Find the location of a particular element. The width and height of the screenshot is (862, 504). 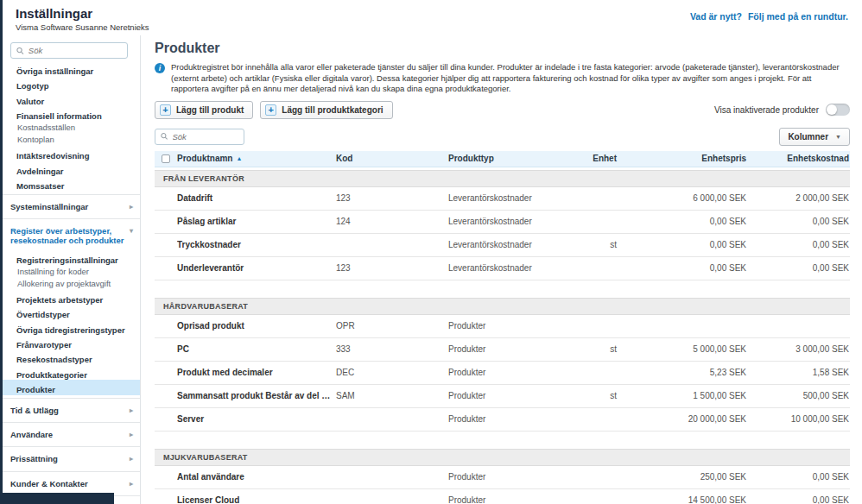

table-row-produkt-med-decimaler: Produkt med decimalerDECProdukter5,23 SE… is located at coordinates (503, 373).